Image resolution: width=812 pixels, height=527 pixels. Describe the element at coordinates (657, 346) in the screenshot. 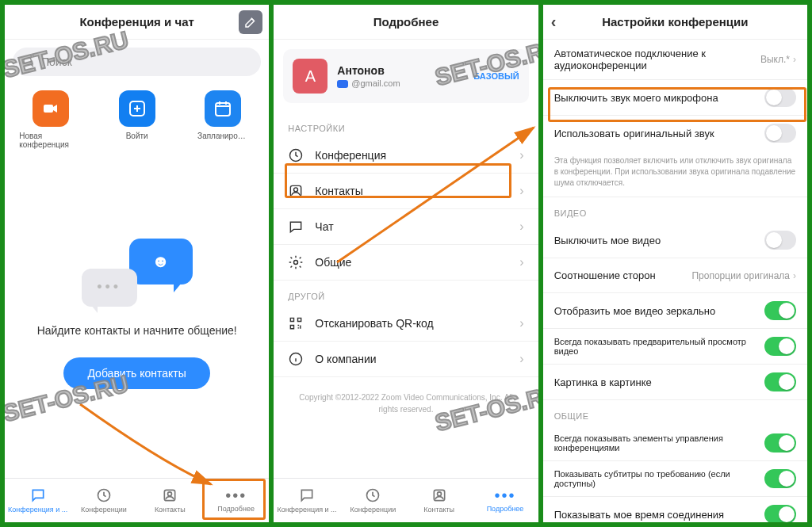

I see `row-label: Всегда показывать предварительный просмо…` at that location.